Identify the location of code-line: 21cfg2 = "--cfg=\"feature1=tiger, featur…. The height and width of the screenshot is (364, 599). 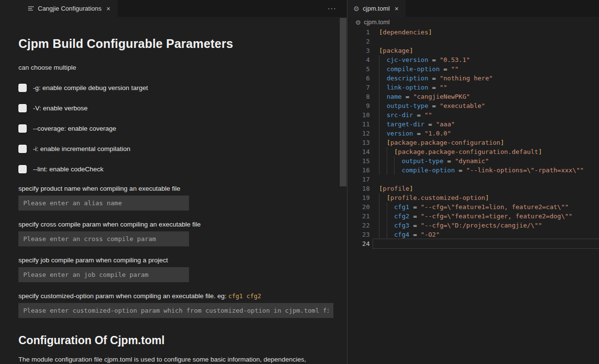
(473, 216).